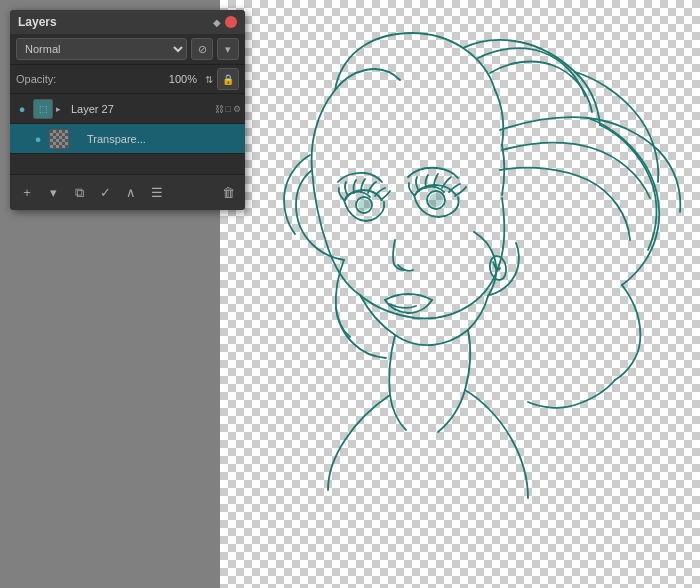 The height and width of the screenshot is (588, 700). Describe the element at coordinates (128, 22) in the screenshot. I see `panel-header: Layers ◆` at that location.